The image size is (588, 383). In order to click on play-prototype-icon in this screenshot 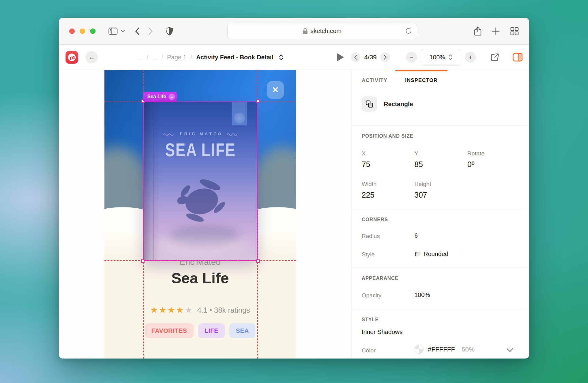, I will do `click(341, 57)`.